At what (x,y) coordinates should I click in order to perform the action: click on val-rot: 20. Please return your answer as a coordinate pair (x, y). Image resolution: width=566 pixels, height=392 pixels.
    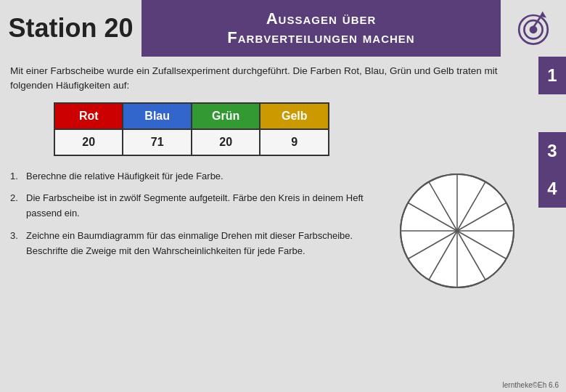
    Looking at the image, I should click on (89, 142).